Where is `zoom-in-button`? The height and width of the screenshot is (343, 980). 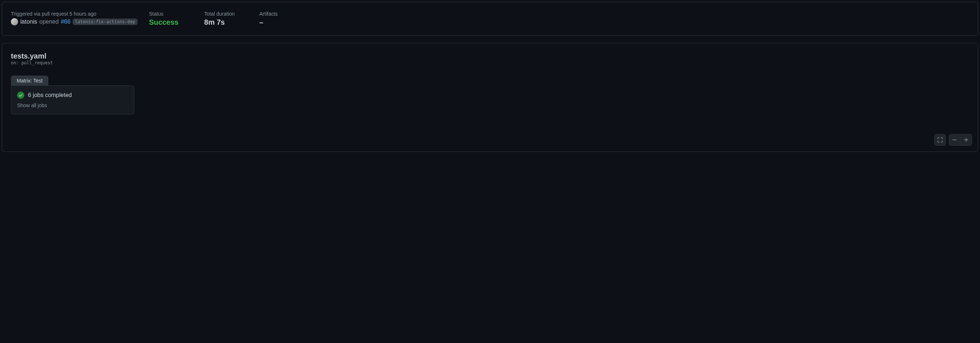
zoom-in-button is located at coordinates (966, 140).